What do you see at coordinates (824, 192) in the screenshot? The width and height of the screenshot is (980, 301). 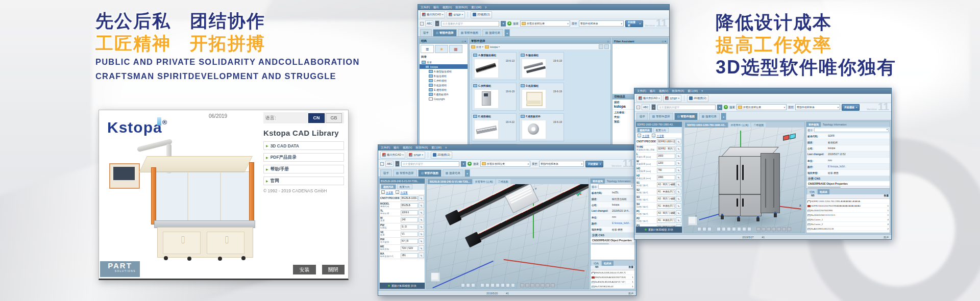 I see `structure-tab: 组成表` at bounding box center [824, 192].